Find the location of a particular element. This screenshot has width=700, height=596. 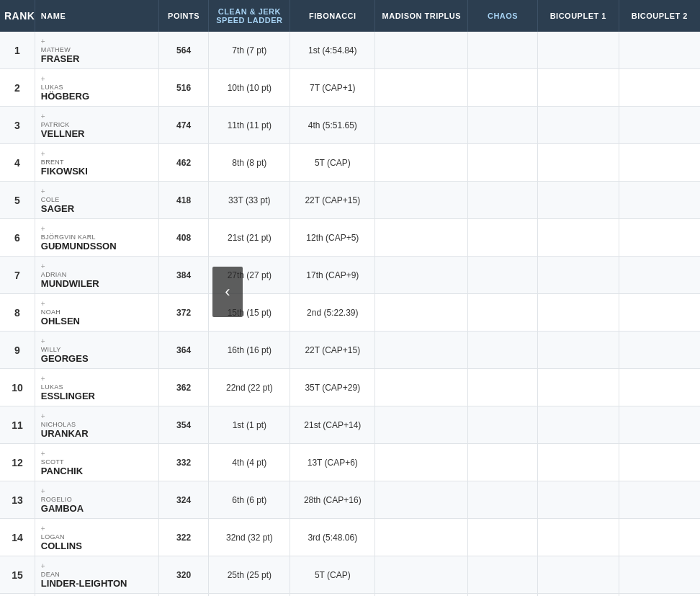

cell-name: +PATRICKVELLNER is located at coordinates (97, 125).